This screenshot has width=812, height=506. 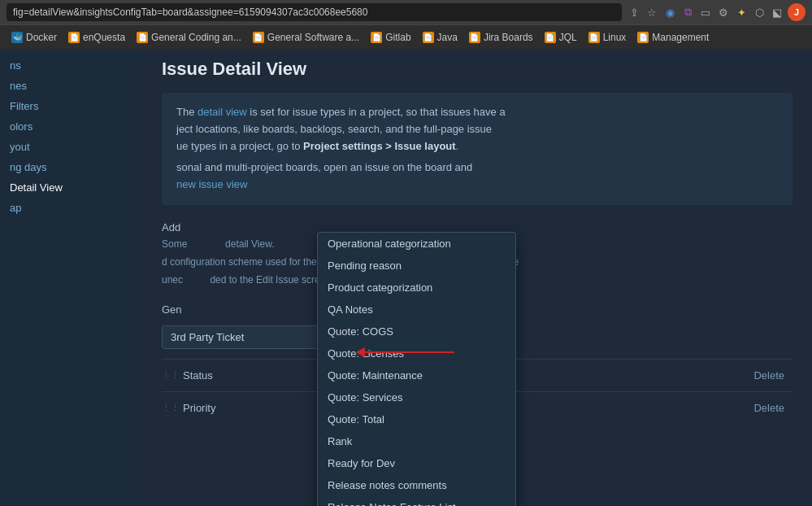 I want to click on bookmark-gitlab-label: Gitlab, so click(x=398, y=37).